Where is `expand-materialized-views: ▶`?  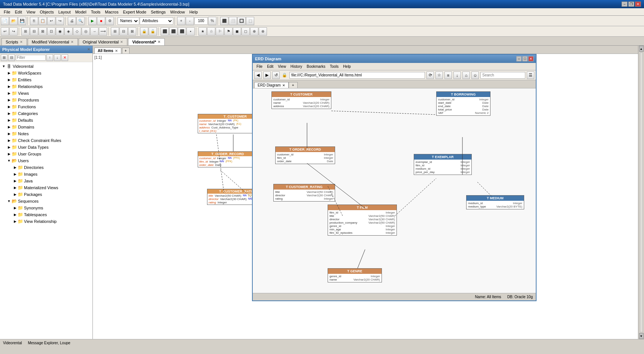
expand-materialized-views: ▶ is located at coordinates (15, 188).